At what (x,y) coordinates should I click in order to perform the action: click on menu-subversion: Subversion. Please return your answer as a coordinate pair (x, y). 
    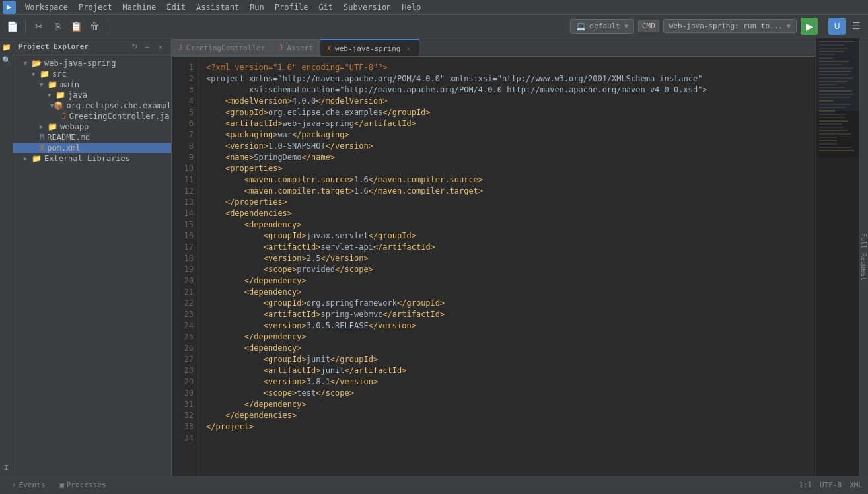
    Looking at the image, I should click on (367, 7).